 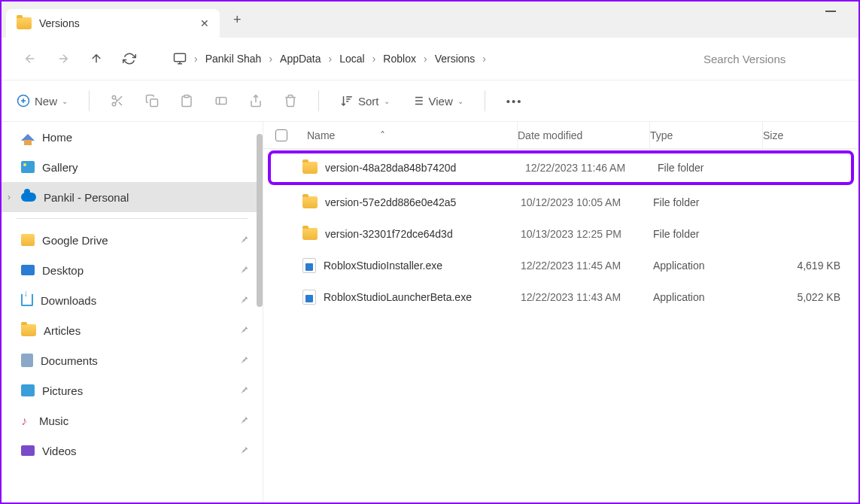 I want to click on file-name: RobloxStudioLauncherBeta.exe, so click(x=397, y=297).